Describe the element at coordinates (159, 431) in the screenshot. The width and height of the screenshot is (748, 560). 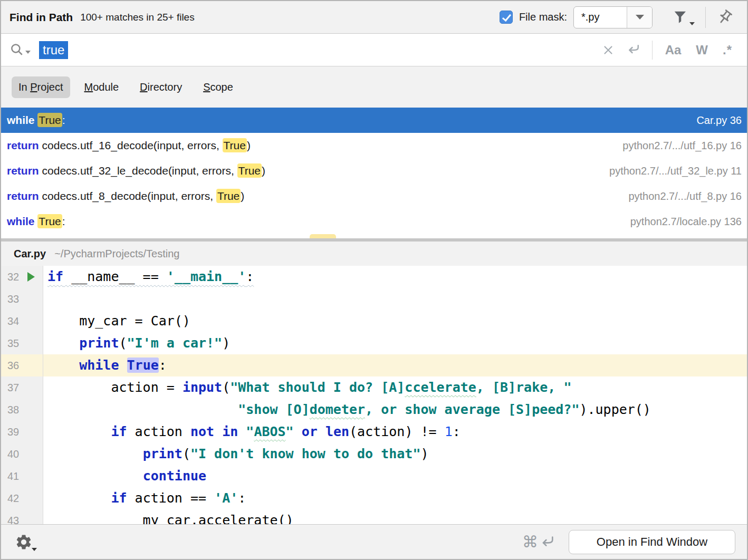
I see `text-segment: action` at that location.